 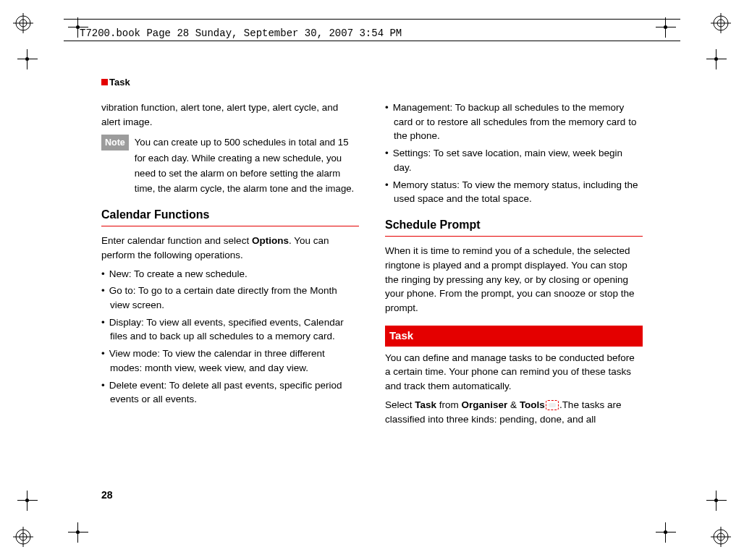 What do you see at coordinates (230, 114) in the screenshot?
I see `intro-paragraph: vibration function, alert tone, alert ty…` at bounding box center [230, 114].